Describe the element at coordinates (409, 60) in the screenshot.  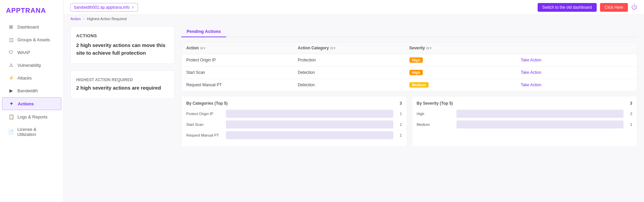
I see `table-row: Protect Origin IP Protection High Take A…` at that location.